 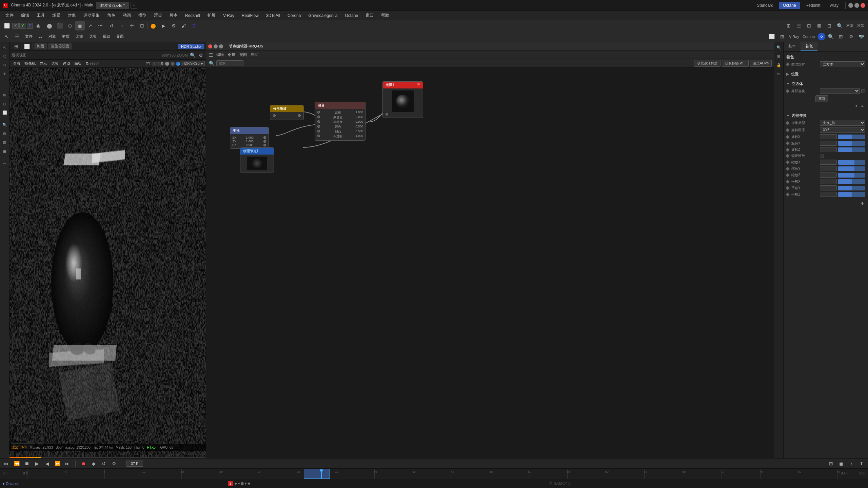 I want to click on menu-render: 渲染, so click(x=158, y=16).